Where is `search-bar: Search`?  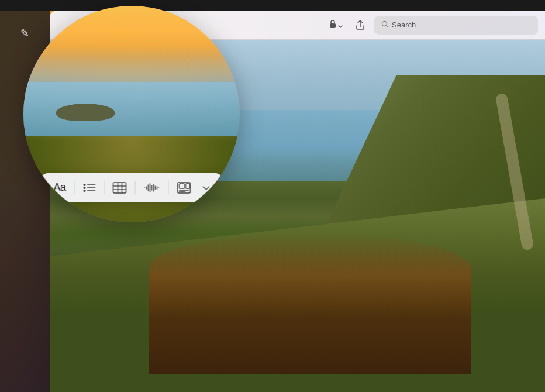
search-bar: Search is located at coordinates (456, 25).